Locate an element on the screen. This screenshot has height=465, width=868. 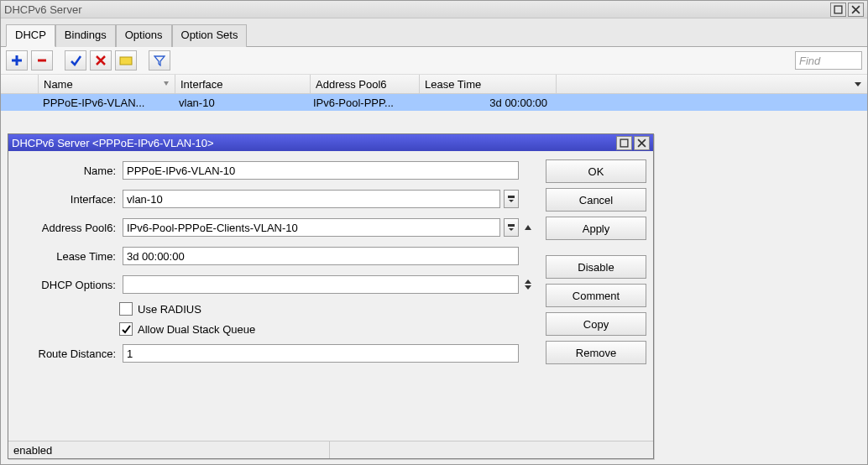
apply-button: Apply is located at coordinates (596, 228).